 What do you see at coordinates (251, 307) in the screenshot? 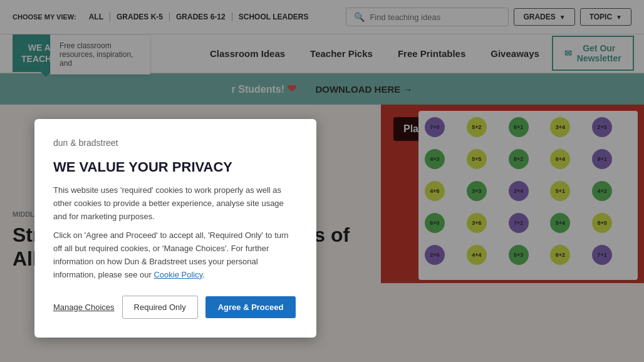
I see `agree-proceed-button: Agree & Proceed` at bounding box center [251, 307].